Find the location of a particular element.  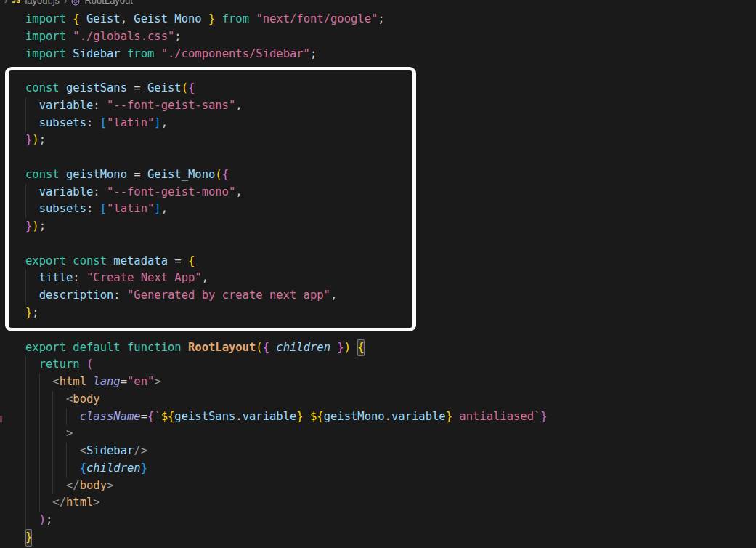

code-token: "./globals.css" is located at coordinates (123, 37).